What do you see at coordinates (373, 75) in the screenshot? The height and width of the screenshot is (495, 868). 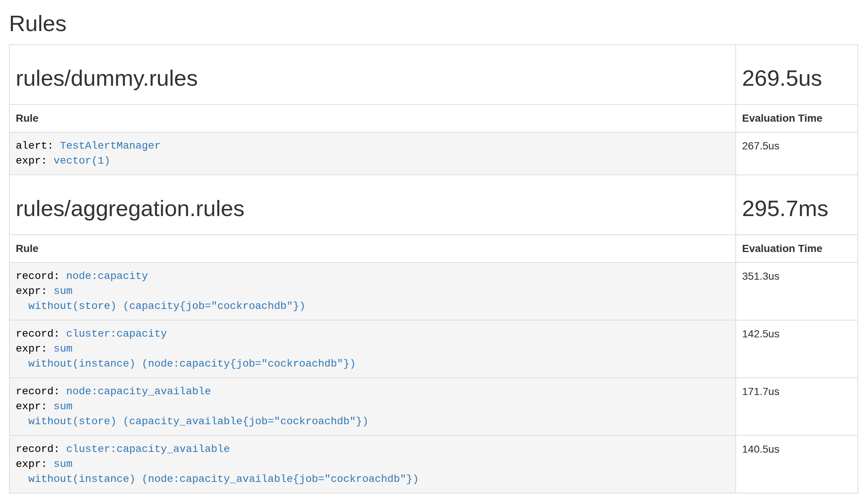 I see `rule-group-name-cell: rules/dummy.rules` at bounding box center [373, 75].